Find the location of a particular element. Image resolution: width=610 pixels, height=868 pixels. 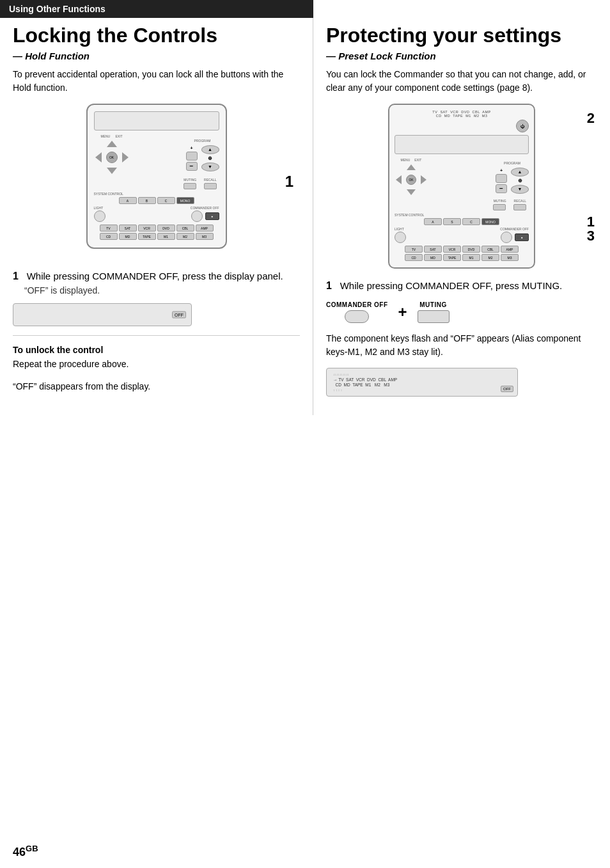

right-key-tape: TAPE is located at coordinates (452, 257).